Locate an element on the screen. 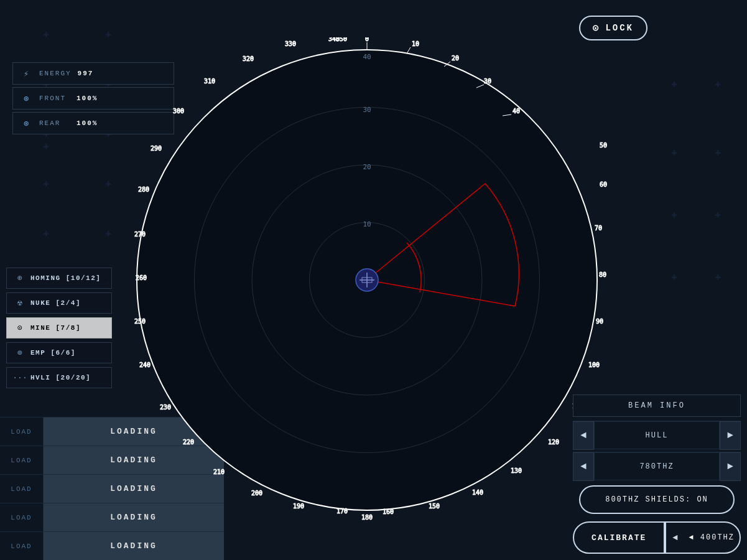  svg-text: 180 is located at coordinates (367, 518).